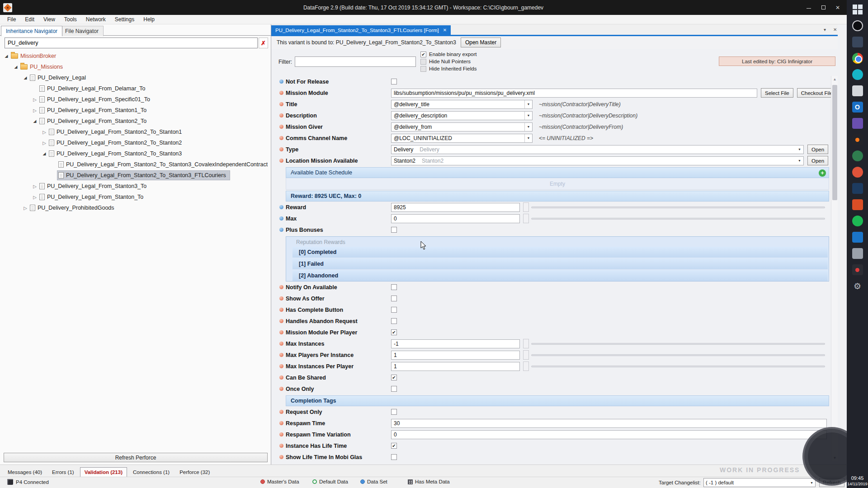  Describe the element at coordinates (560, 276) in the screenshot. I see `group-item-2-abandoned: [2] Abandoned` at that location.